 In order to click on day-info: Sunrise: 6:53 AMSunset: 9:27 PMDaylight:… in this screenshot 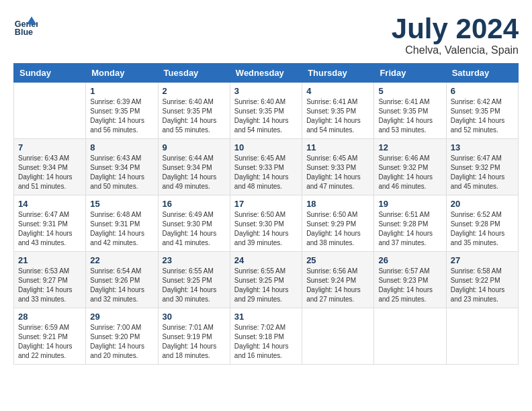, I will do `click(50, 285)`.